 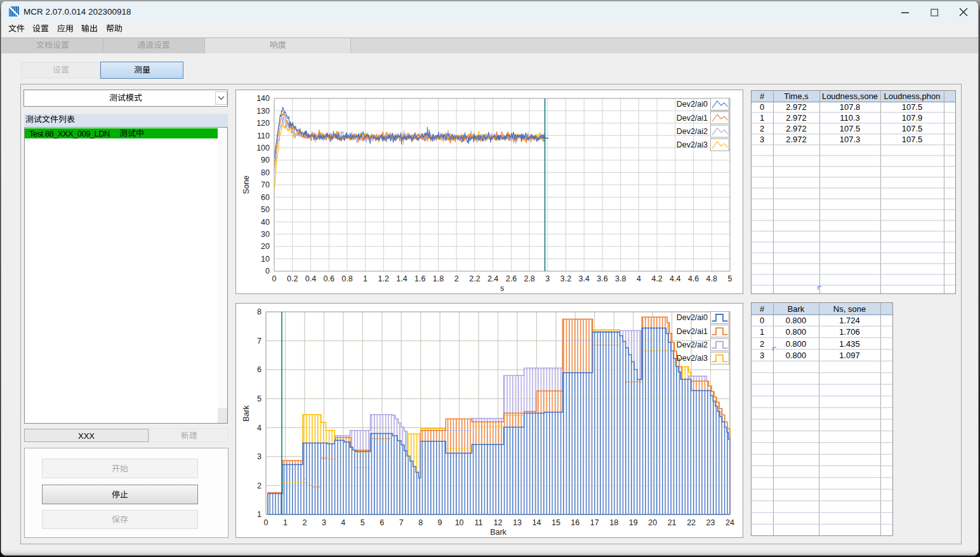 I want to click on svg-text: 40, so click(x=265, y=222).